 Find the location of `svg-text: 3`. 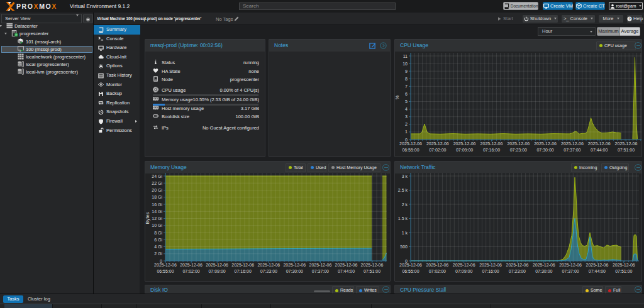

svg-text: 3 is located at coordinates (406, 117).